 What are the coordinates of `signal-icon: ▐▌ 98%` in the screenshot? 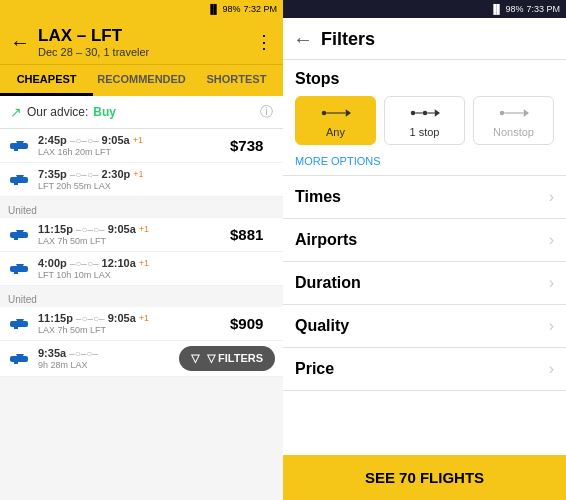 It's located at (224, 9).